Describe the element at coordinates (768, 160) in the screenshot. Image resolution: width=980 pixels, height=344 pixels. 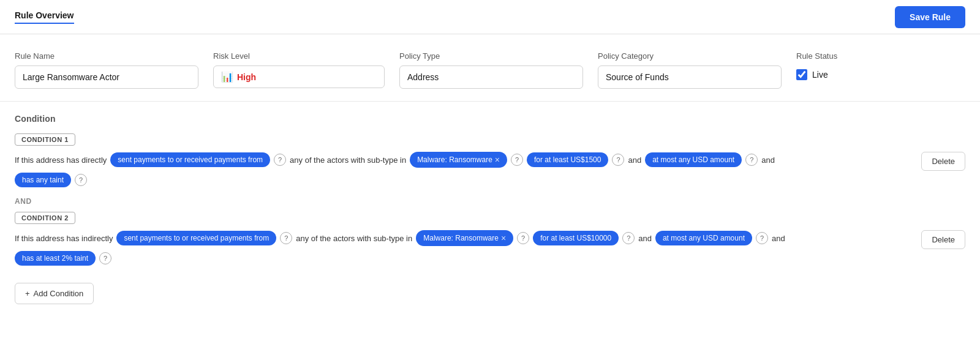
I see `condition-1-and2: and` at that location.